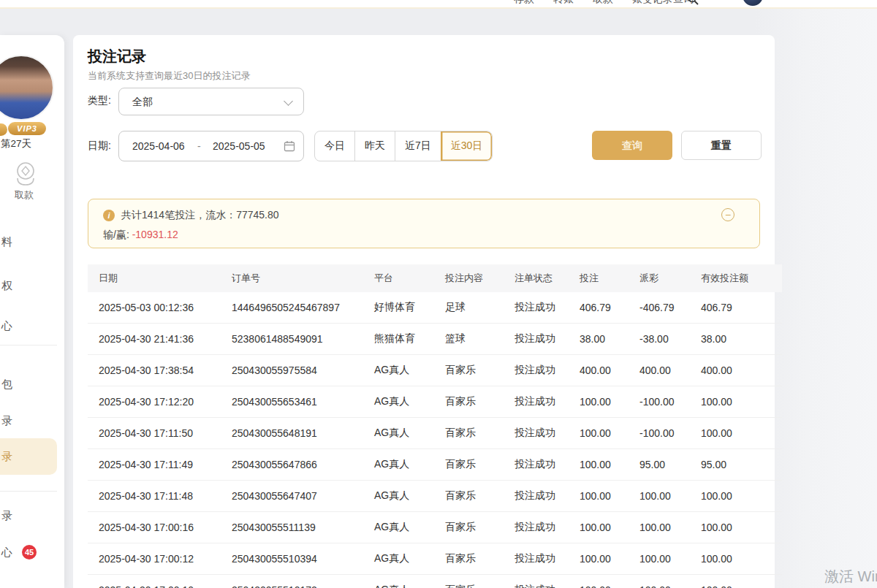  What do you see at coordinates (479, 308) in the screenshot?
I see `cell-content: 足球` at bounding box center [479, 308].